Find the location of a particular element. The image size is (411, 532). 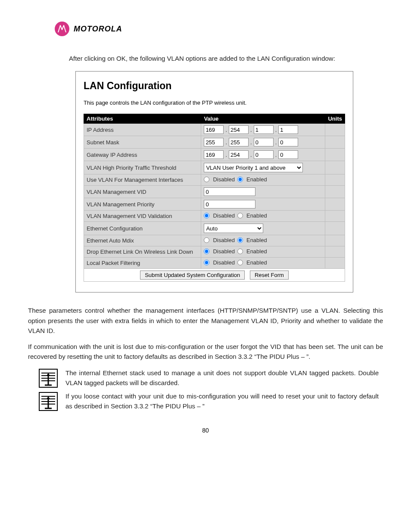

note-2: If you loose contact with your unit due … is located at coordinates (211, 401).